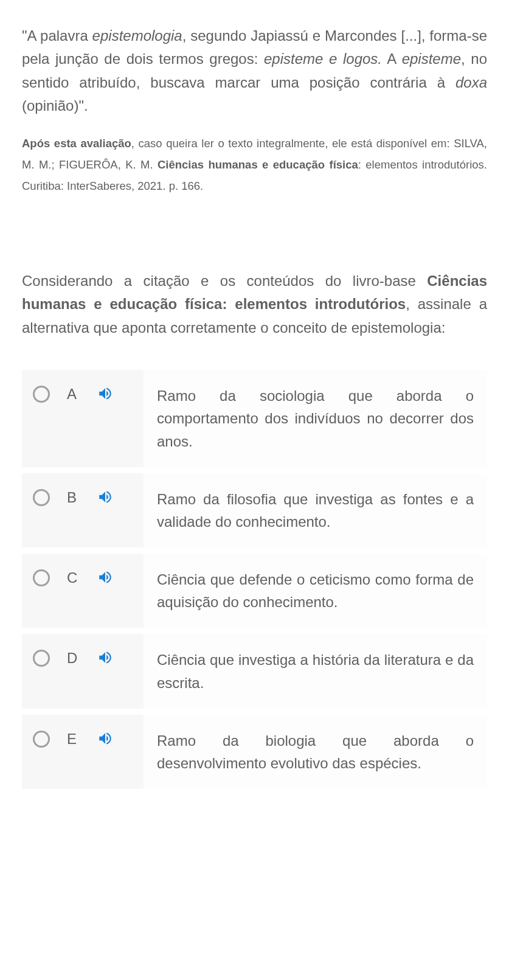  What do you see at coordinates (57, 35) in the screenshot?
I see `quote-text: "A palavra` at bounding box center [57, 35].